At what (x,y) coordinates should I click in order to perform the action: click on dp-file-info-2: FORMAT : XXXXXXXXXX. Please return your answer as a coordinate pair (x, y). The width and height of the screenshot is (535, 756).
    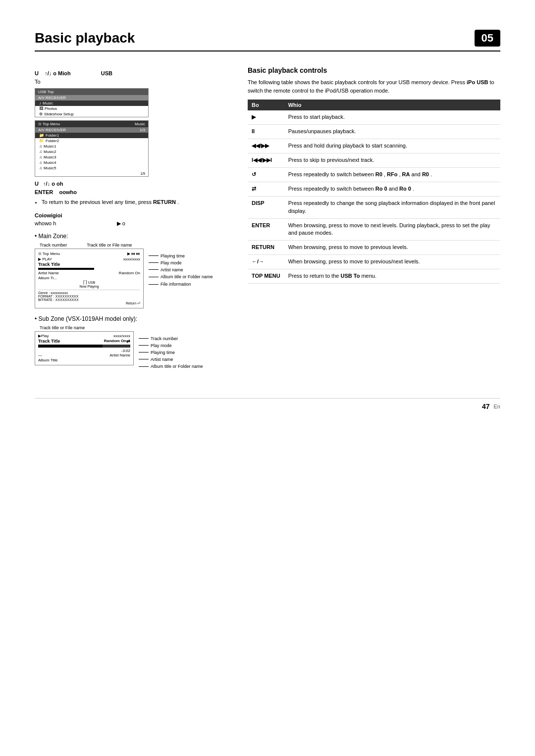
    Looking at the image, I should click on (89, 296).